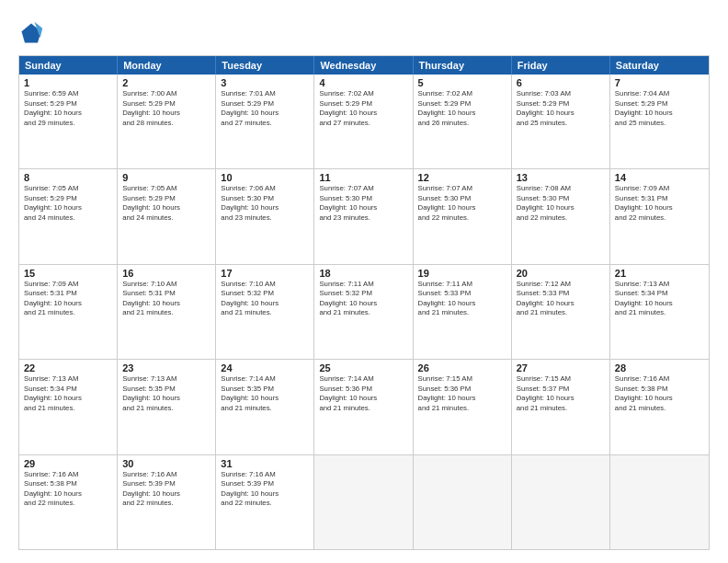 Image resolution: width=728 pixels, height=563 pixels. Describe the element at coordinates (463, 407) in the screenshot. I see `calendar-cell: 26Sunrise: 7:15 AM Sunset: 5:36 PM Dayli…` at that location.